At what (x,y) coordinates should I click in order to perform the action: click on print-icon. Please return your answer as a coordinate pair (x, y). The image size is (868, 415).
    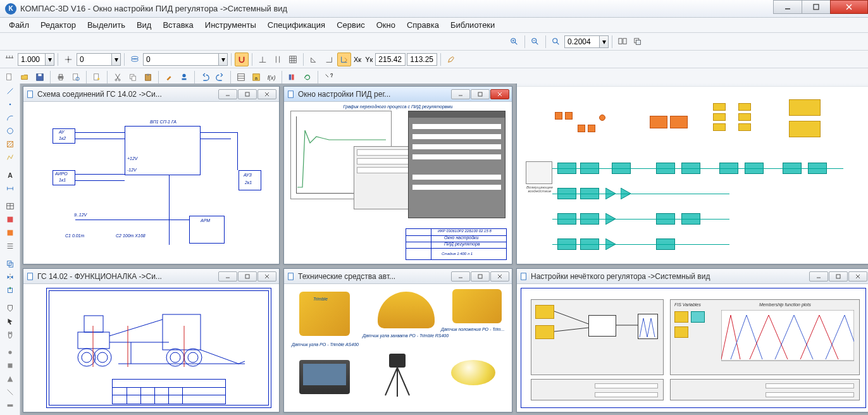
    Looking at the image, I should click on (61, 77).